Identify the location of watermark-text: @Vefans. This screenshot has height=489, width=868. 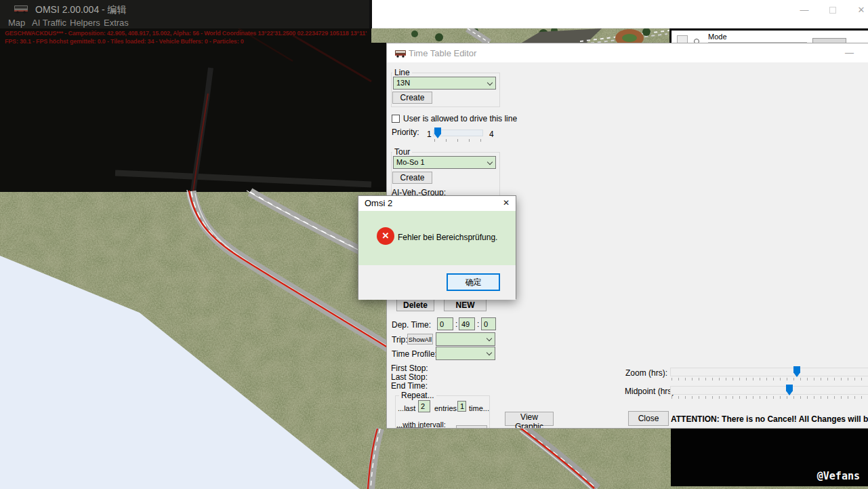
(839, 476).